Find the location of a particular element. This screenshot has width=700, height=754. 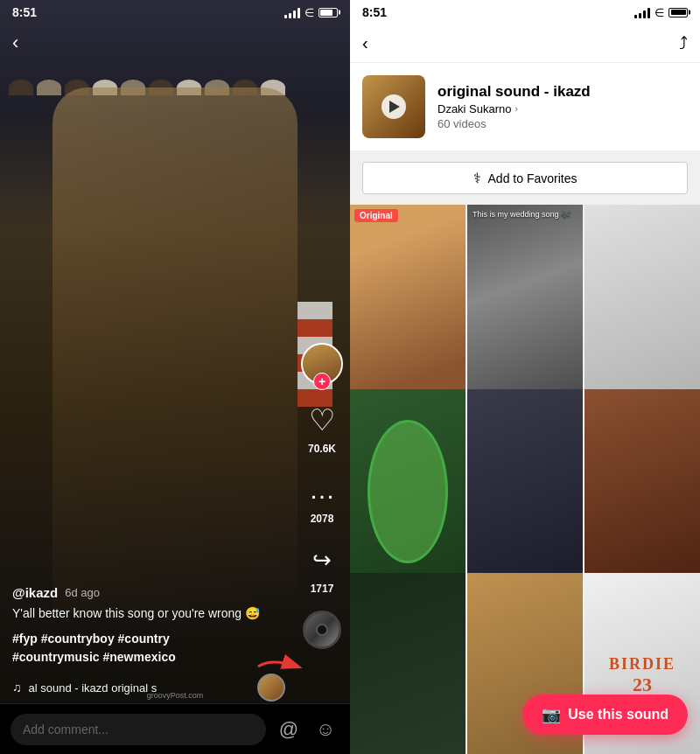

username: @ikazd is located at coordinates (35, 593).